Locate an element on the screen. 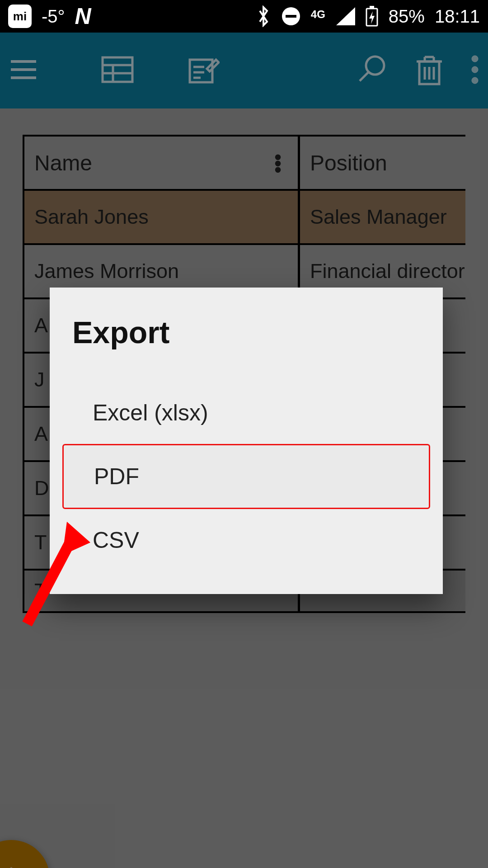 This screenshot has width=488, height=868. status-right: 4G 85% 18:11 is located at coordinates (368, 16).